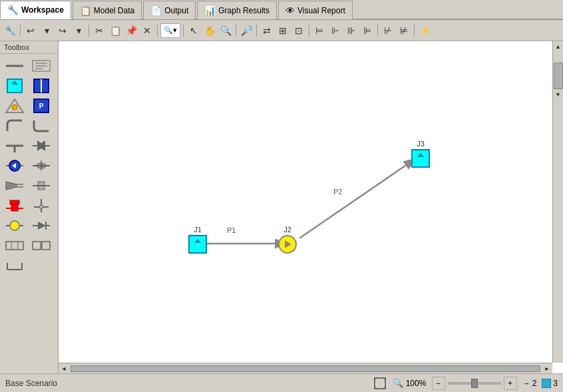 This screenshot has width=563, height=392. What do you see at coordinates (115, 31) in the screenshot?
I see `copy-button: 📋` at bounding box center [115, 31].